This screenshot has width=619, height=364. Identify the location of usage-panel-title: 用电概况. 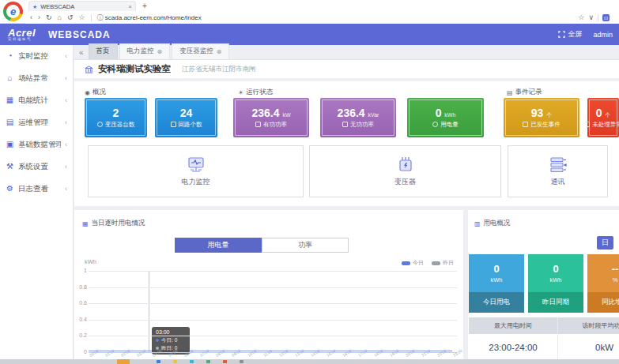
(497, 223).